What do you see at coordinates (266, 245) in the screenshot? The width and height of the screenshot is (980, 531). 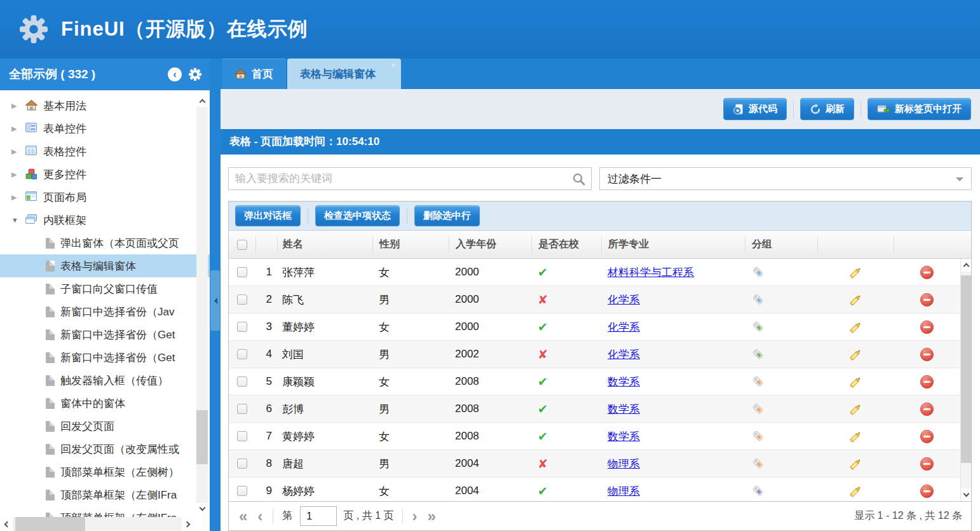 I see `column-header-index` at bounding box center [266, 245].